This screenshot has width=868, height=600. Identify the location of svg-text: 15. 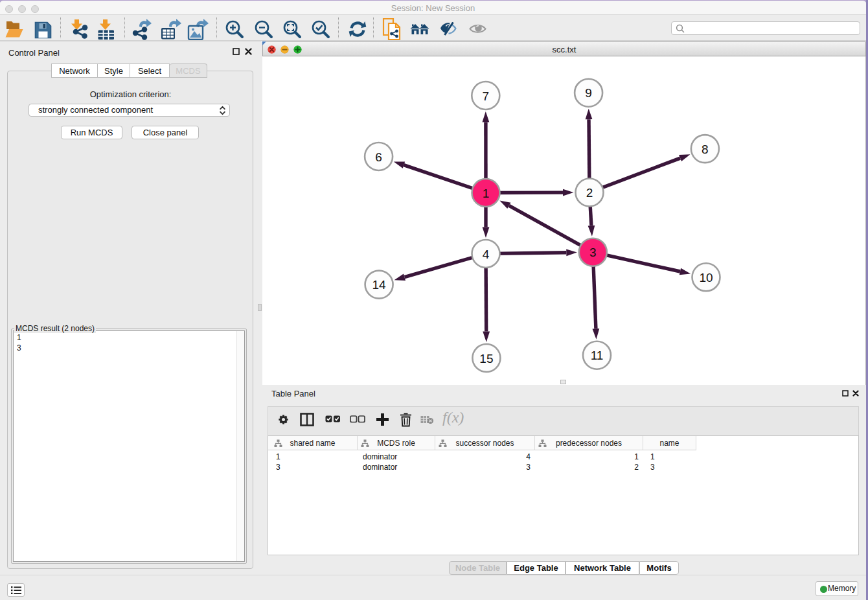
(486, 359).